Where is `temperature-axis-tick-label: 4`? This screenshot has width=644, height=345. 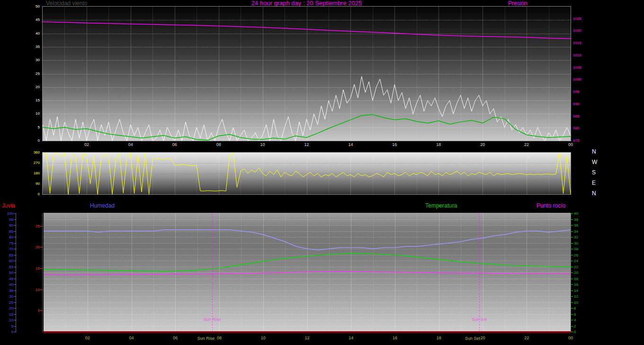
temperature-axis-tick-label: 4 is located at coordinates (575, 320).